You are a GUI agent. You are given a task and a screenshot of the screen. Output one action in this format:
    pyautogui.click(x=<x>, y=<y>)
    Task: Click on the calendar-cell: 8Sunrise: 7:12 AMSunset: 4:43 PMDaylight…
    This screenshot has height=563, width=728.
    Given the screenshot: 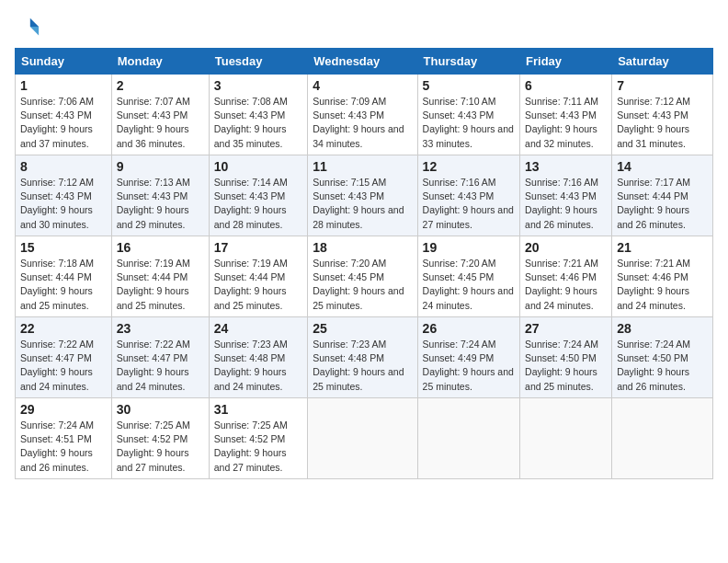 What is the action you would take?
    pyautogui.click(x=64, y=196)
    